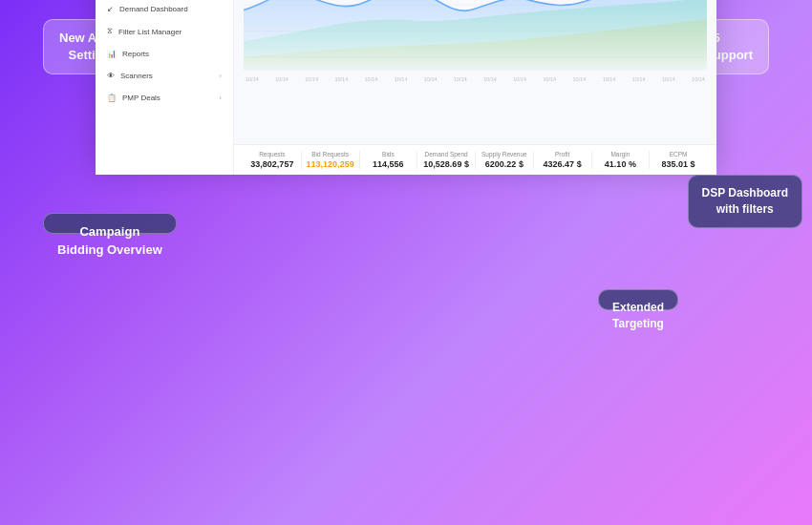 Image resolution: width=812 pixels, height=525 pixels. I want to click on stats-row: Requests 33,802,757 Bid Requests 113,120…, so click(476, 159).